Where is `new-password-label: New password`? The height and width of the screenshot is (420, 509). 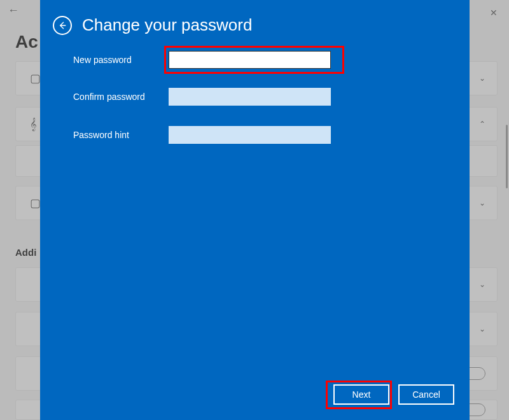
new-password-label: New password is located at coordinates (121, 60).